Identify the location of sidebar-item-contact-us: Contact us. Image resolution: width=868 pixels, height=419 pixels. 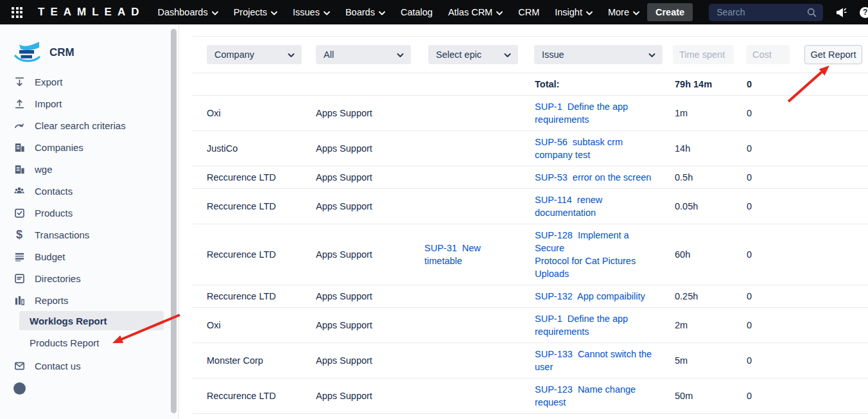
(96, 366).